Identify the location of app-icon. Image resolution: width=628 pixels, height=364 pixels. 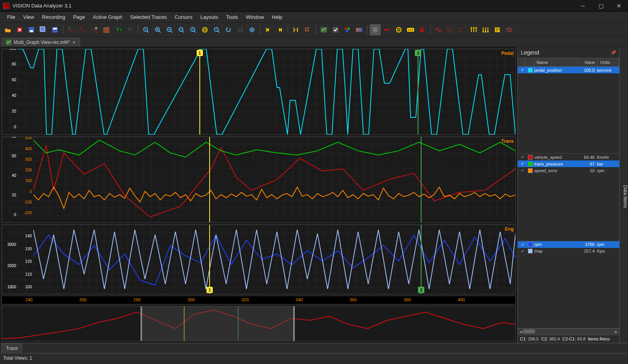
(6, 6).